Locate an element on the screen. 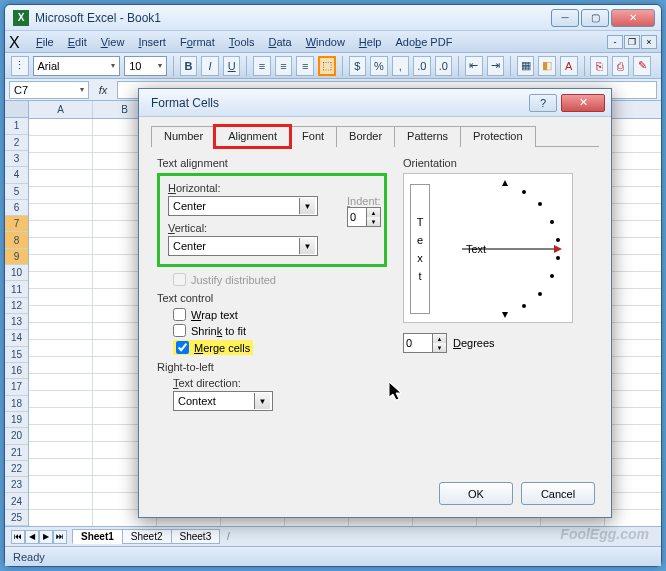  horizontal-combo: Center ▼ is located at coordinates (243, 206).